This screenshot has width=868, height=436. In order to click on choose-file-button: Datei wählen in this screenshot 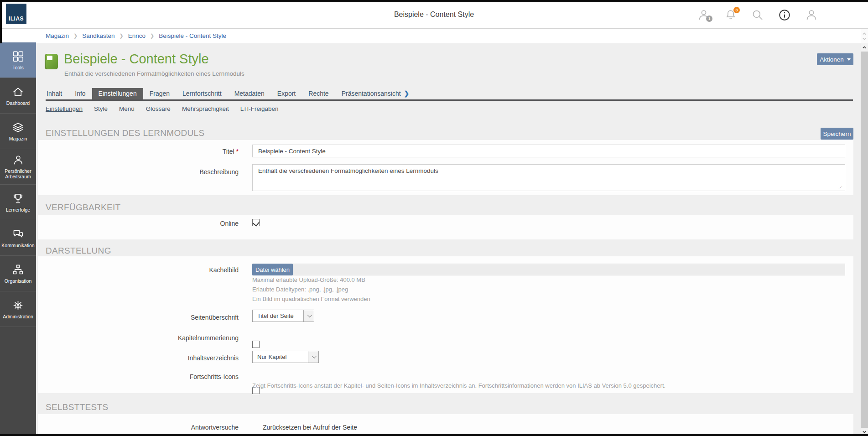, I will do `click(273, 270)`.